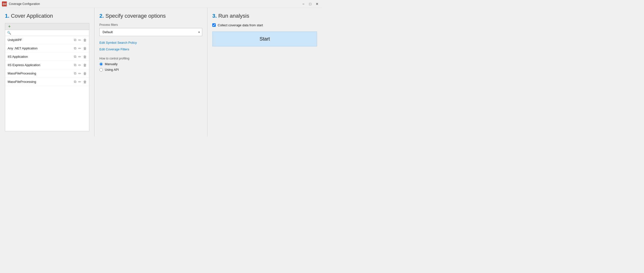  I want to click on list-item: Any .NET Application ⧉ ✏ 🗑, so click(47, 49).